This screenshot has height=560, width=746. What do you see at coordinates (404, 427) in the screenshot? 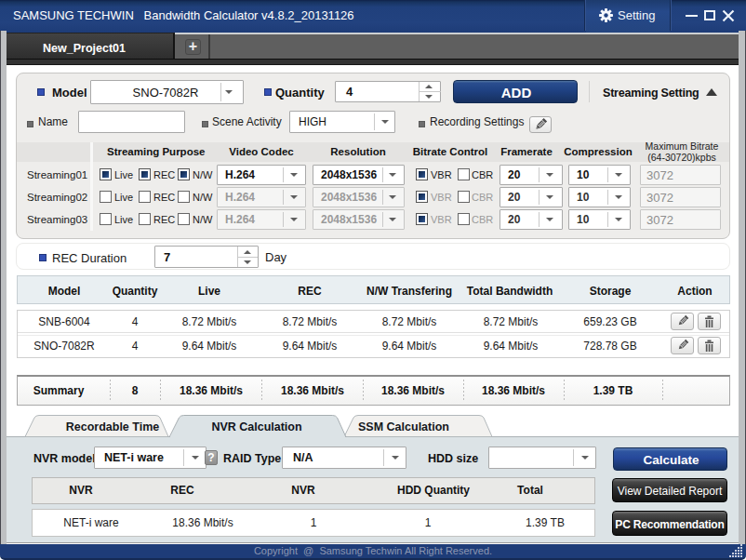
I see `svg-text: SSM Calculation` at bounding box center [404, 427].